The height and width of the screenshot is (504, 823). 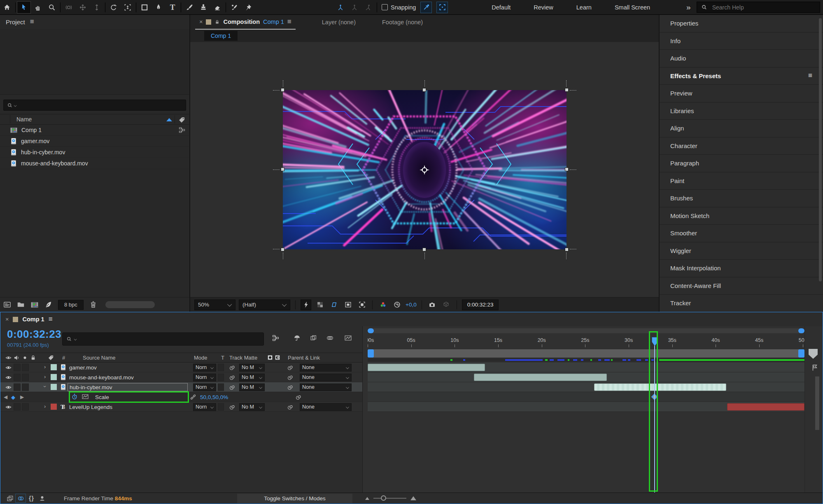 What do you see at coordinates (145, 7) in the screenshot?
I see `rectangle-tool` at bounding box center [145, 7].